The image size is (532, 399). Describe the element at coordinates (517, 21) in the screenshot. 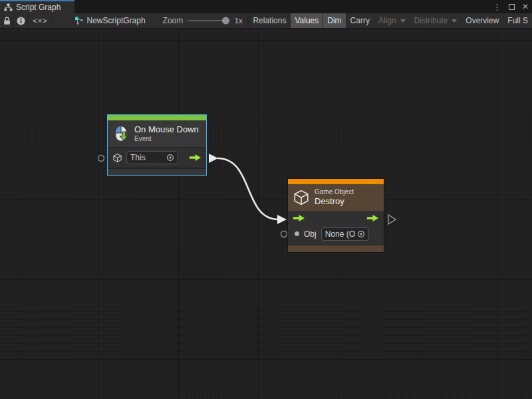

I see `button-label: Full S` at that location.